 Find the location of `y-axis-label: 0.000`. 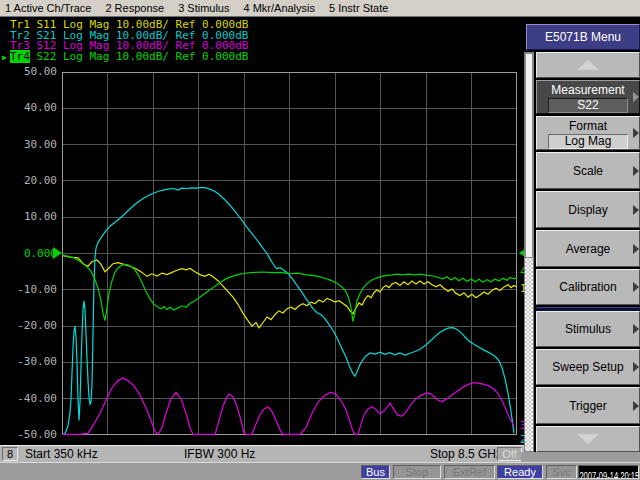

y-axis-label: 0.000 is located at coordinates (28, 254).